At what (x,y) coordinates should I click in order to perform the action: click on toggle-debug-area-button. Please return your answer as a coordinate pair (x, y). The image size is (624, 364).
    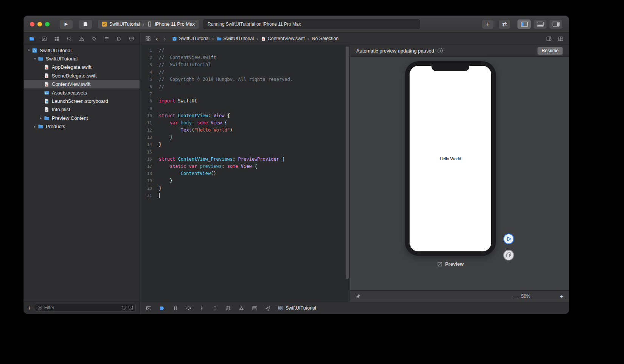
    Looking at the image, I should click on (540, 24).